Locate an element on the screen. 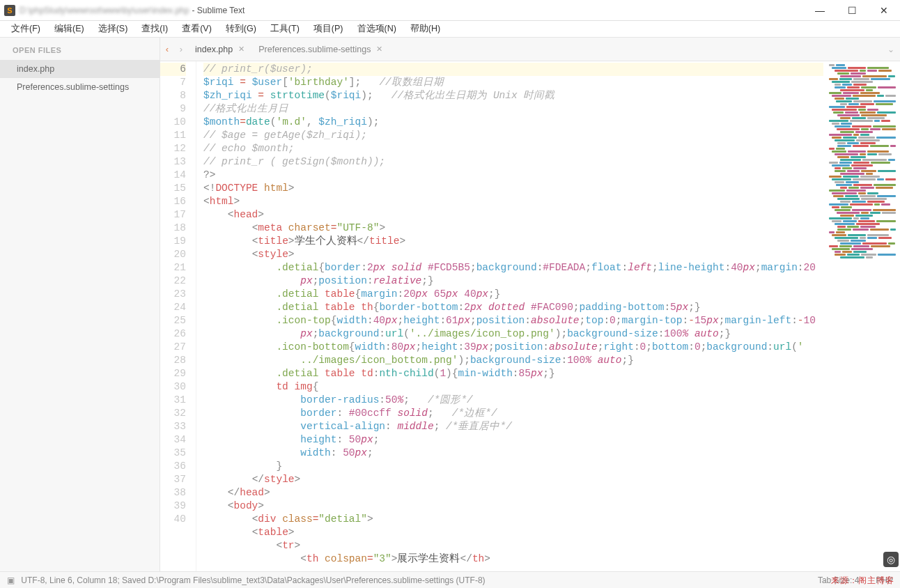 This screenshot has width=900, height=588. corner-badge-icon: ◎ is located at coordinates (891, 559).